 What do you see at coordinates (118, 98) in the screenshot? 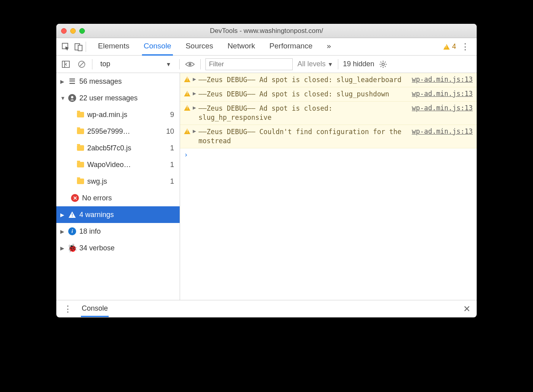
I see `sidebar-user-messages: ▼ 22 user messages` at bounding box center [118, 98].